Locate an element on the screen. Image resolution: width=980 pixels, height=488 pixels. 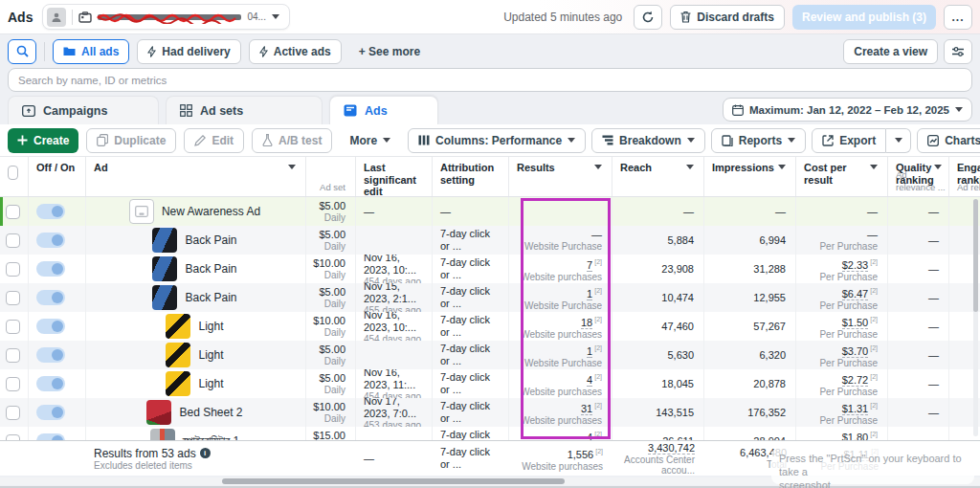
col-cost-per-result: Cost per result is located at coordinates (842, 176).